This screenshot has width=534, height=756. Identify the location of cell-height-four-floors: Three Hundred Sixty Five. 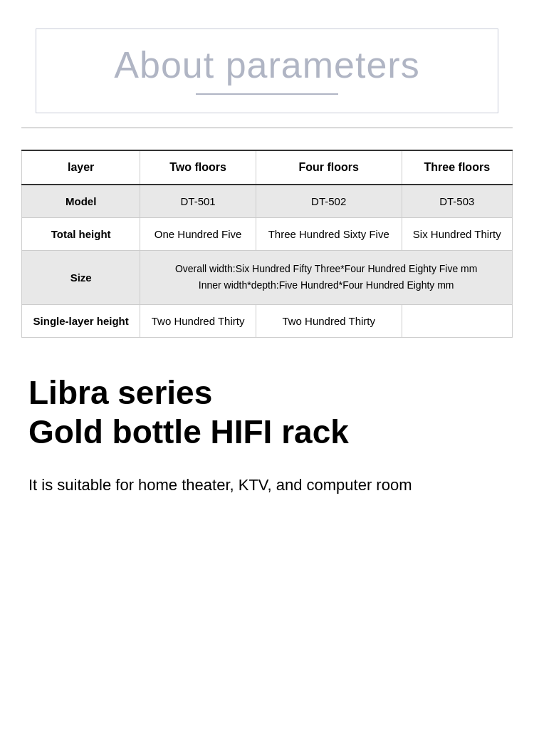
(329, 234).